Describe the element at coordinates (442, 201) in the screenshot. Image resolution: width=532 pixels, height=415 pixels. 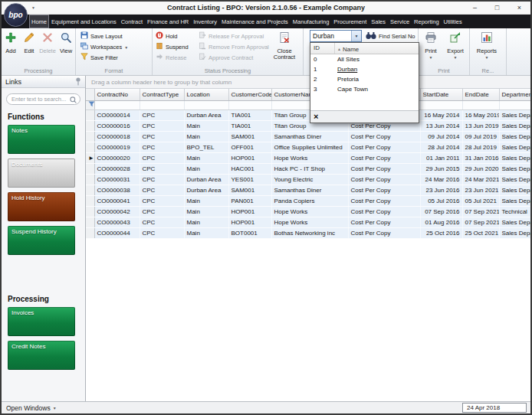
I see `cell: 05 Jul 2016` at that location.